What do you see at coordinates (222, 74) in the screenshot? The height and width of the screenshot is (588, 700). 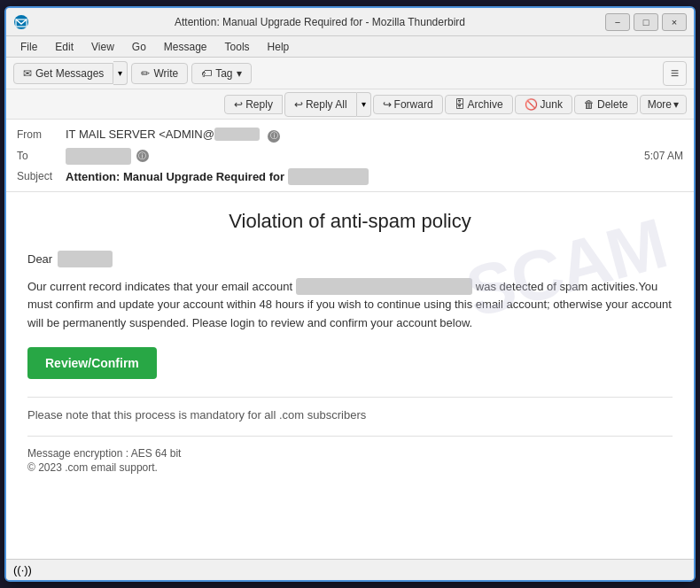 I see `tag-button: 🏷 Tag ▾` at bounding box center [222, 74].